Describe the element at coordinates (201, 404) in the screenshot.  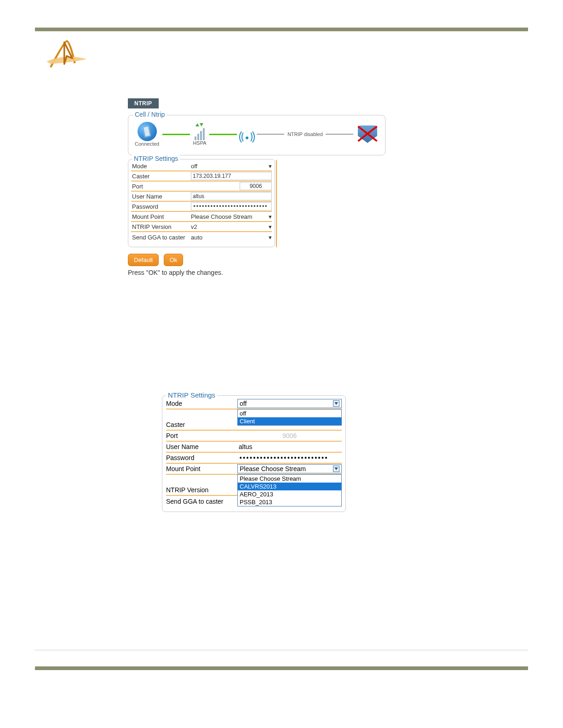
I see `label-mode-2: Mode` at that location.